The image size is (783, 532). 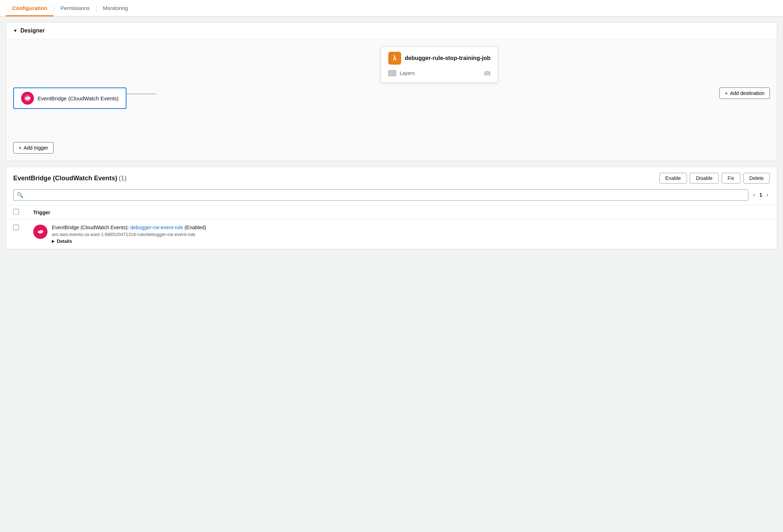 I want to click on eventbridge-trigger-icon, so click(x=28, y=98).